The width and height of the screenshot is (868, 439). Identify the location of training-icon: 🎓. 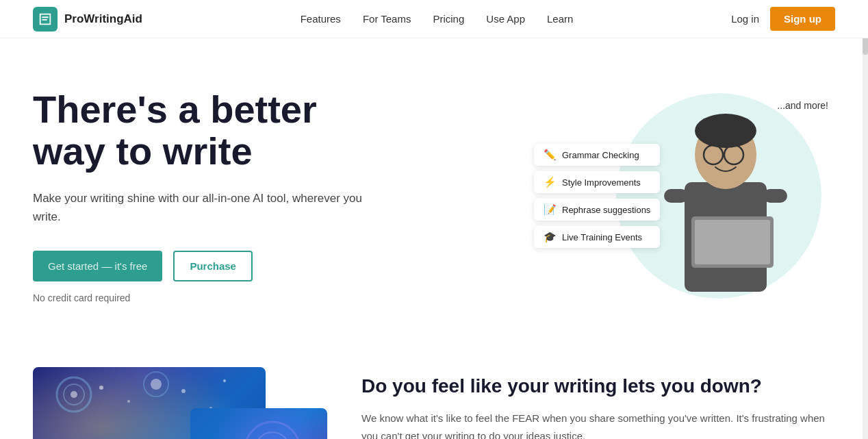
(550, 237).